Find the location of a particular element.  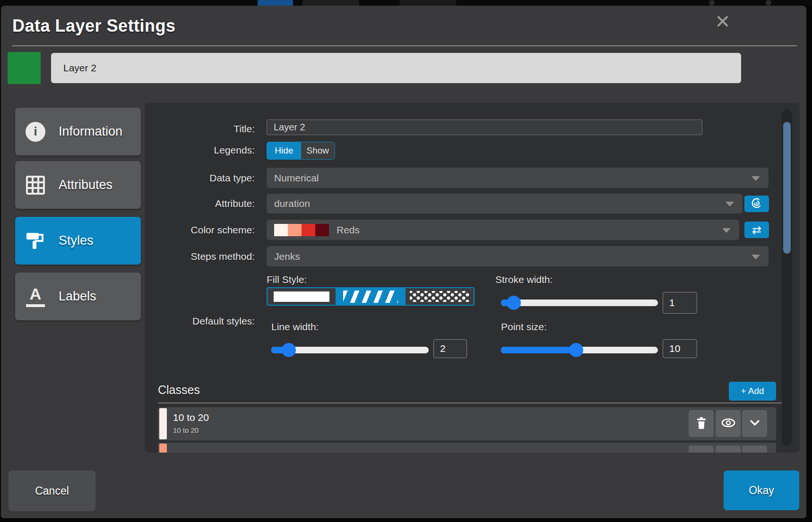

eye-icon is located at coordinates (728, 423).